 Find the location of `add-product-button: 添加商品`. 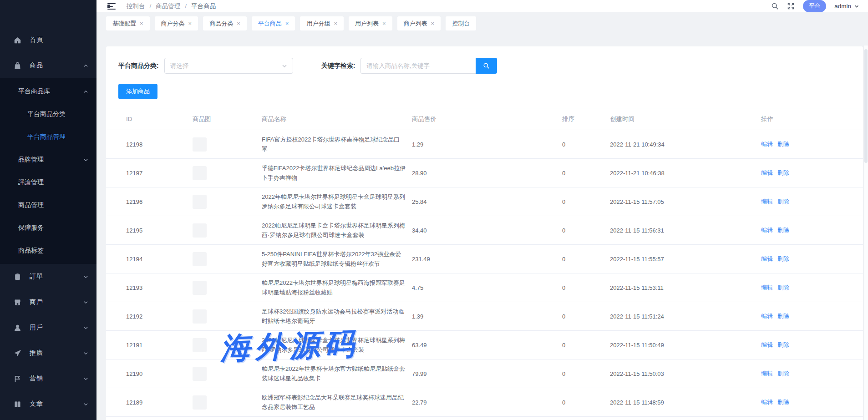

add-product-button: 添加商品 is located at coordinates (138, 91).